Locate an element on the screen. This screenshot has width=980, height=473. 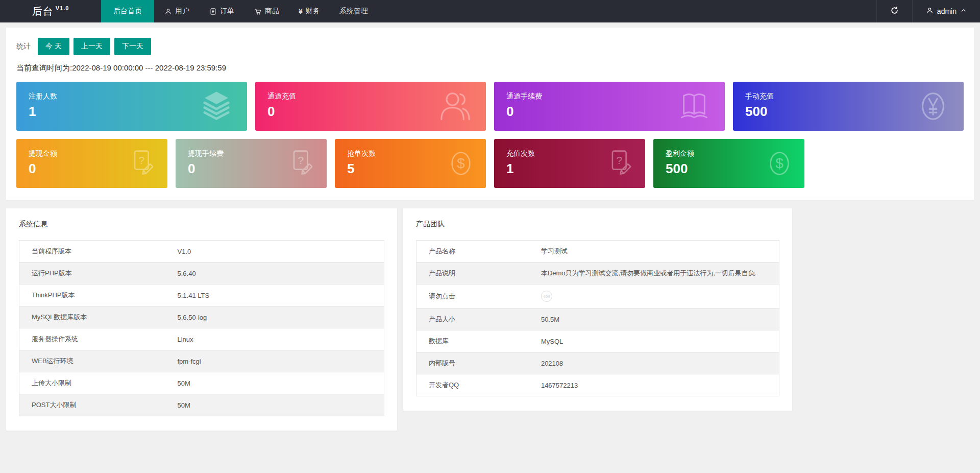
row-value: 5.6.50-log is located at coordinates (275, 318).